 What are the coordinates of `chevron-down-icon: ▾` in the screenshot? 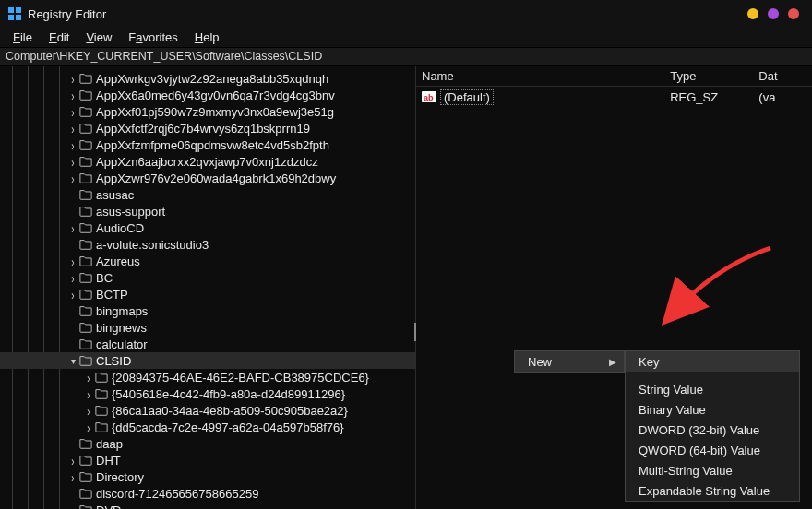 It's located at (73, 361).